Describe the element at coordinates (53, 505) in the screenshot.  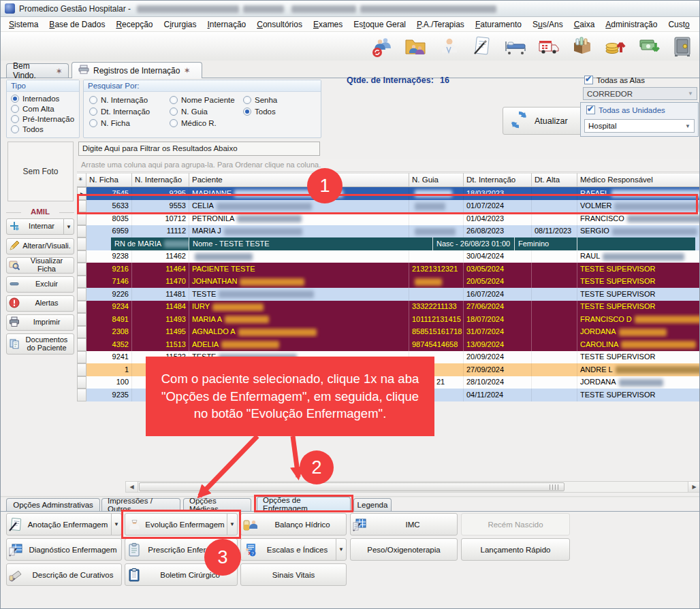
I see `tab-op-es-adminstrativas: Opções Adminstrativas` at that location.